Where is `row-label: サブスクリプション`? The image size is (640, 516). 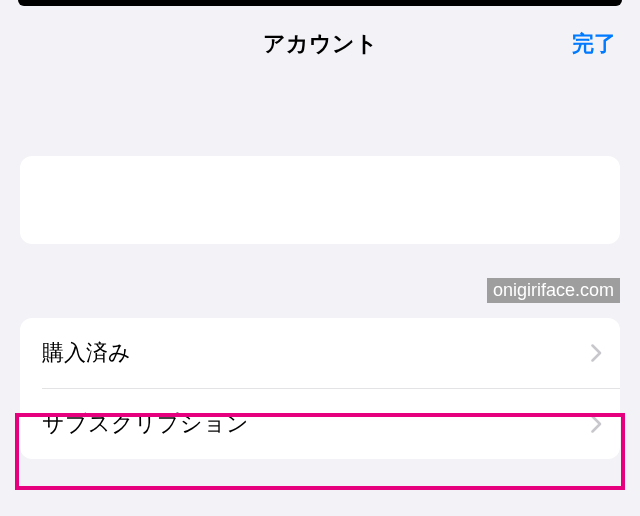
row-label: サブスクリプション is located at coordinates (146, 424).